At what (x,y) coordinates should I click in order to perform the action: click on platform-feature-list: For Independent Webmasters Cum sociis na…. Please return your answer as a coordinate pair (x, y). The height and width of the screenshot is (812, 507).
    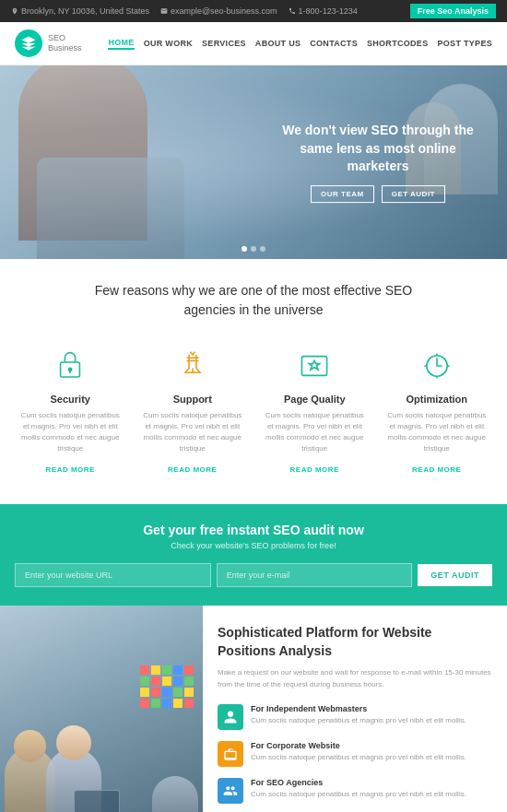
    Looking at the image, I should click on (355, 754).